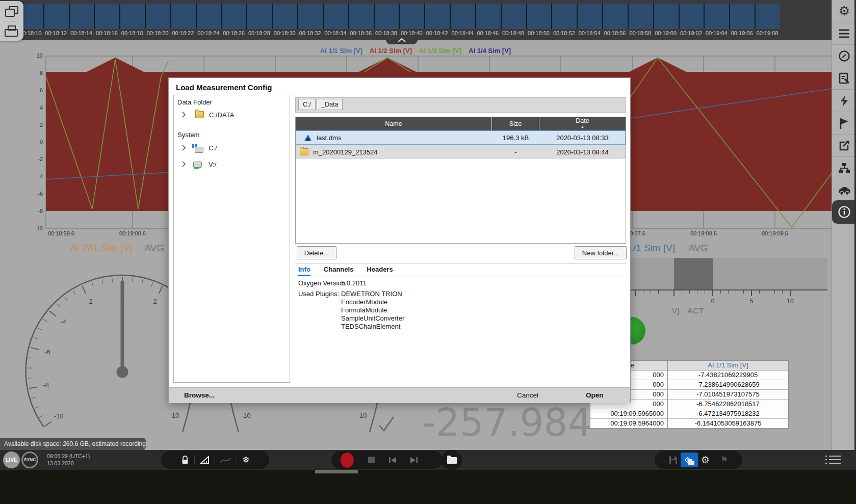 This screenshot has height=504, width=856. Describe the element at coordinates (724, 460) in the screenshot. I see `flag-icon: ⚑` at that location.